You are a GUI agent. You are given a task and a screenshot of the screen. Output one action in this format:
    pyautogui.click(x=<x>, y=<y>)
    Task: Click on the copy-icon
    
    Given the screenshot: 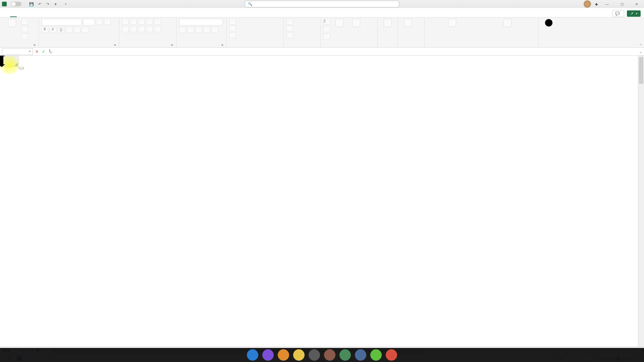 What is the action you would take?
    pyautogui.click(x=25, y=29)
    